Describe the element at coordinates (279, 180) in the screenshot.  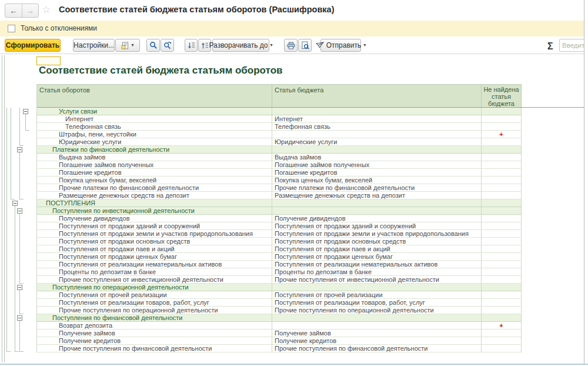
I see `table-row: Покупка ценных бумаг, векселейПокупка це…` at that location.